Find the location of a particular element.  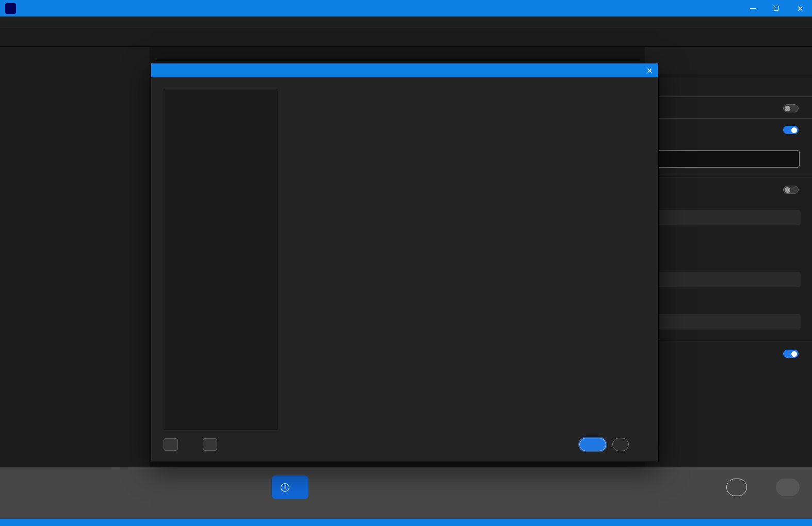

copy-media-toggle is located at coordinates (791, 108).